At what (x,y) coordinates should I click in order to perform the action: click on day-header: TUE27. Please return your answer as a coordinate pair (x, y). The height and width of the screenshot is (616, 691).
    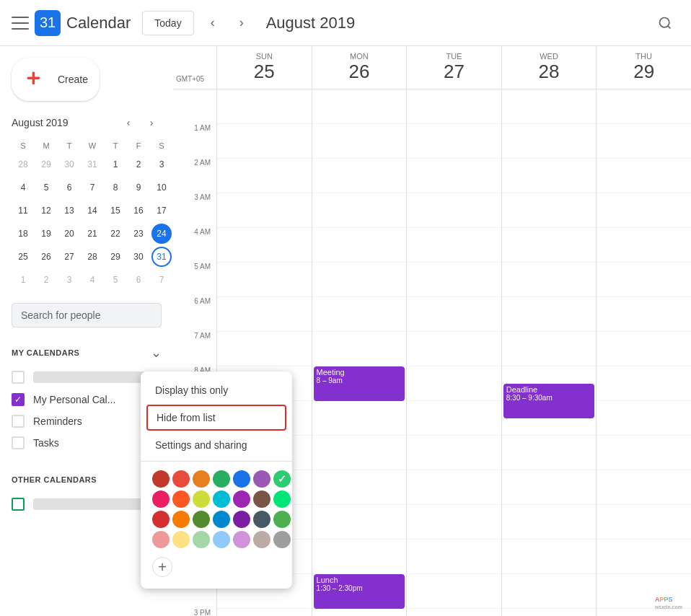
    Looking at the image, I should click on (454, 68).